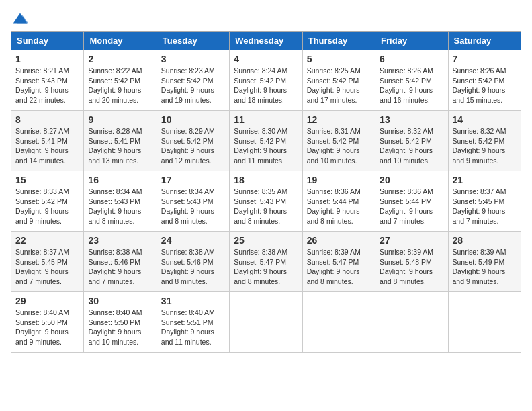 The width and height of the screenshot is (532, 411). Describe the element at coordinates (47, 301) in the screenshot. I see `day-number: 29` at that location.